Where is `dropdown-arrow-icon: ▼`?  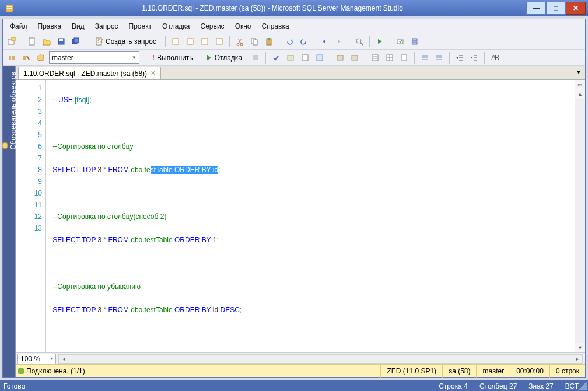
dropdown-arrow-icon: ▼ is located at coordinates (134, 57).